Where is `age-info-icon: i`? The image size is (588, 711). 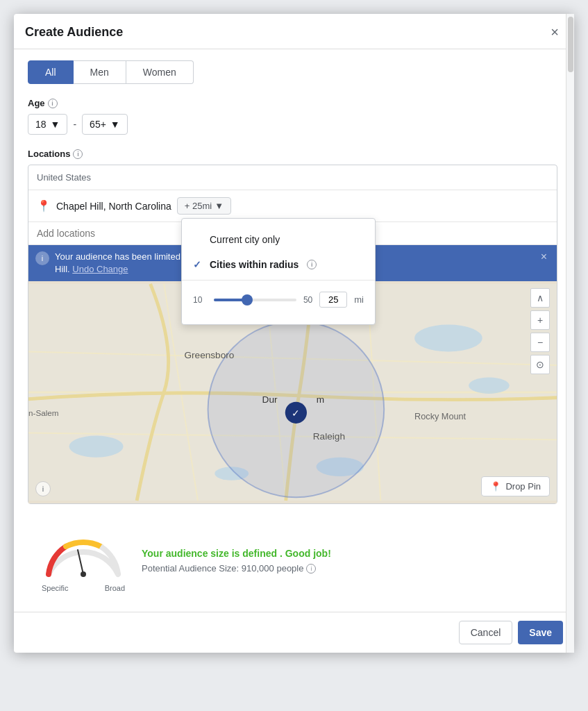 age-info-icon: i is located at coordinates (53, 103).